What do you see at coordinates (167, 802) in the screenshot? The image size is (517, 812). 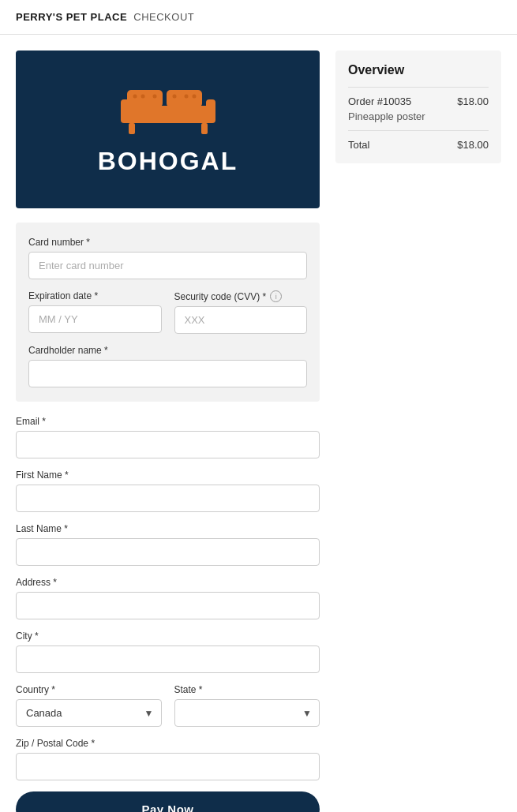 I see `pay-now-button: Pay Now` at bounding box center [167, 802].